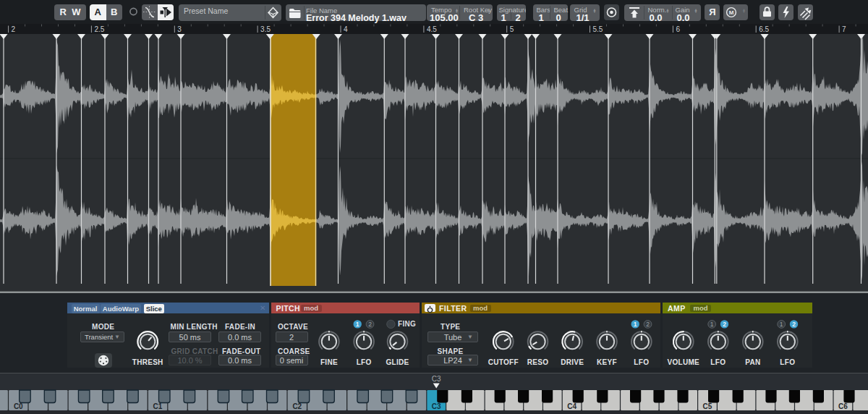  What do you see at coordinates (158, 407) in the screenshot?
I see `svg-text: C1` at bounding box center [158, 407].